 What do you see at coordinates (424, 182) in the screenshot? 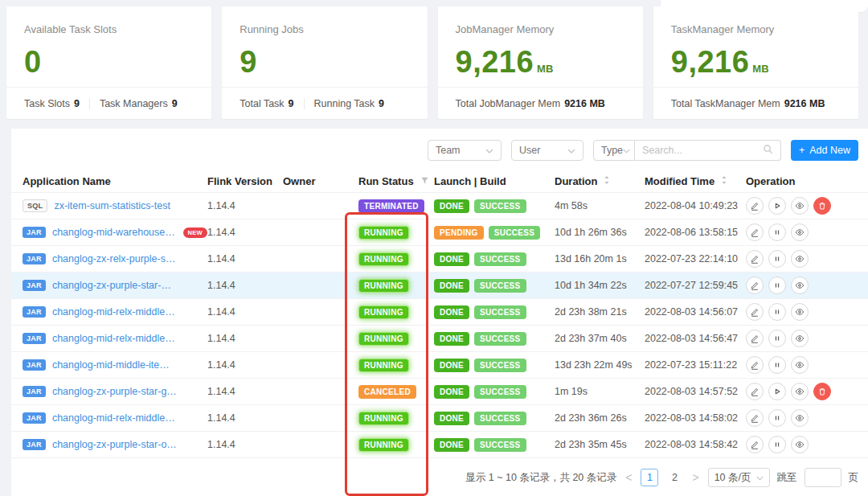
I see `filter-funnel-icon` at bounding box center [424, 182].